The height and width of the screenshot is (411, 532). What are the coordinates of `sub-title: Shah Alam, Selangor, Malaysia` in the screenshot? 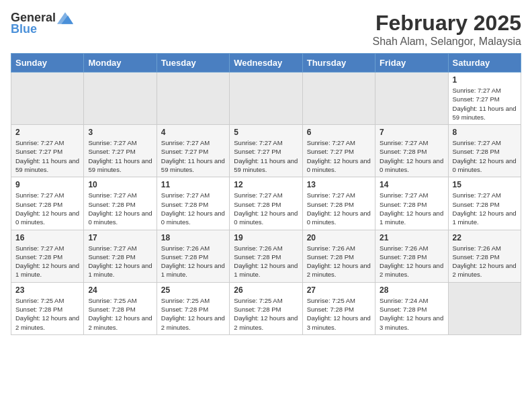 It's located at (447, 42).